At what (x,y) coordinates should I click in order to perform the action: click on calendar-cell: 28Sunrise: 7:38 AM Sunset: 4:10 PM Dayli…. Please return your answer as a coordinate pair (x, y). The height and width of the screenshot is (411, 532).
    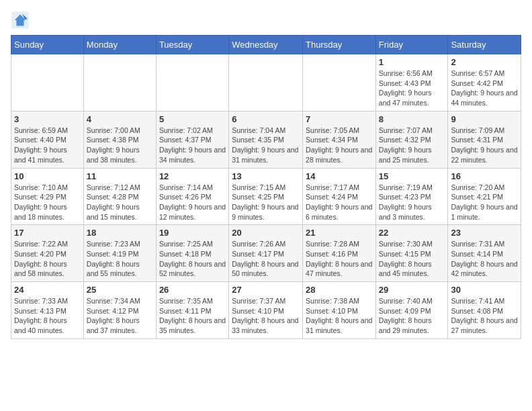
    Looking at the image, I should click on (340, 310).